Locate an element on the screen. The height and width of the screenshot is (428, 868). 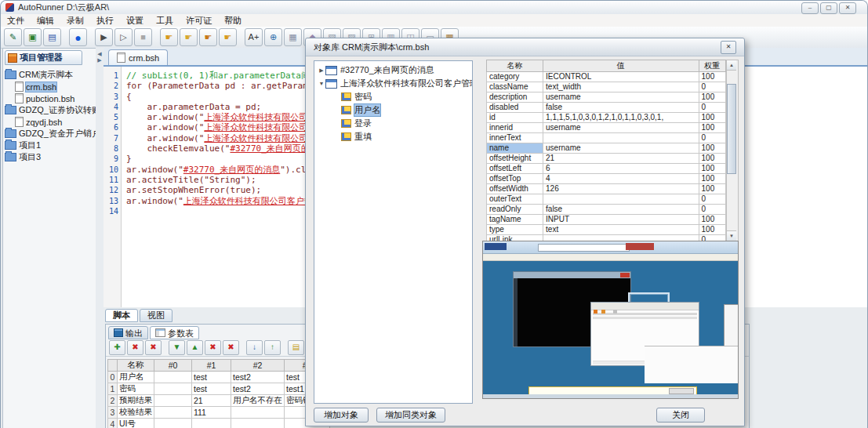
delete-all-rows-button: ✖ is located at coordinates (231, 348).